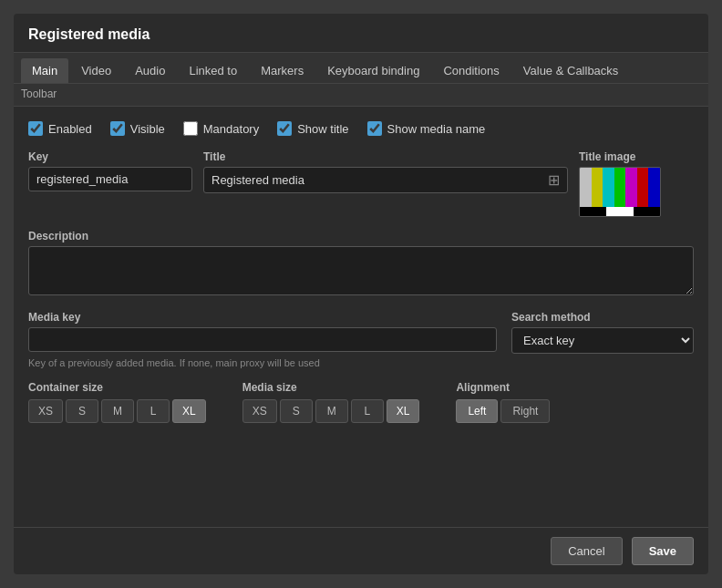 The height and width of the screenshot is (588, 722). Describe the element at coordinates (313, 129) in the screenshot. I see `show-title-checkbox: Show title` at that location.